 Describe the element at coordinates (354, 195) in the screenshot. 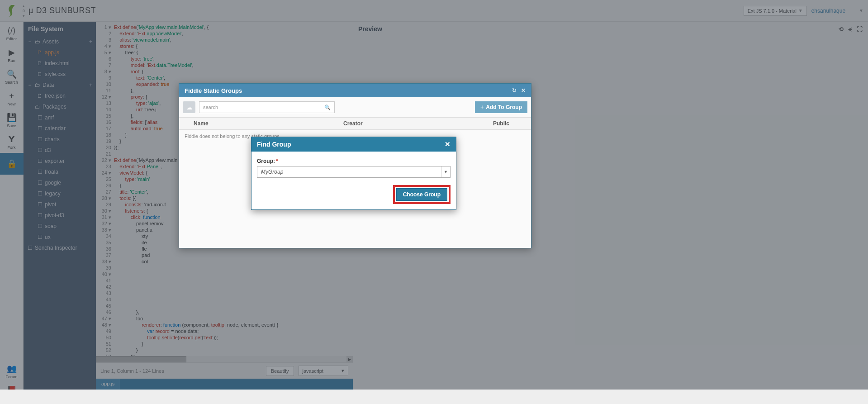

I see `find-group-footer: Choose Group` at that location.